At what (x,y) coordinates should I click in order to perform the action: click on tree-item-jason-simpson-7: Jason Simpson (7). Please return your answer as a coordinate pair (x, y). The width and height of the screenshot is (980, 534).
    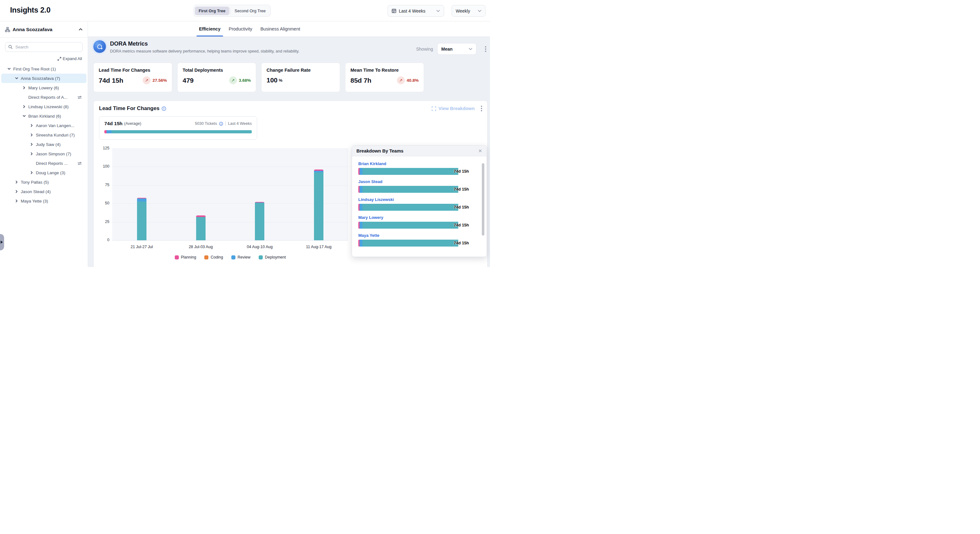
    Looking at the image, I should click on (44, 154).